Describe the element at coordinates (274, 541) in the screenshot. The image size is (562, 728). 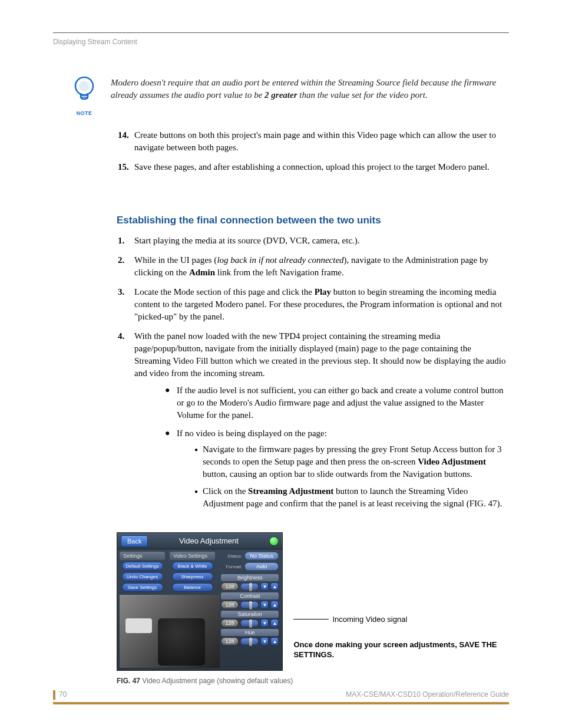
I see `status-led-icon` at that location.